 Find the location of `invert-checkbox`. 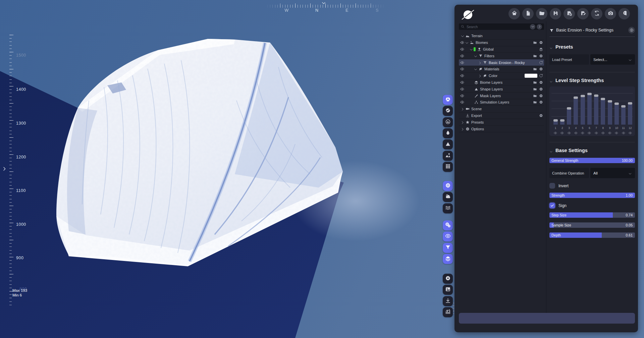

invert-checkbox is located at coordinates (552, 186).